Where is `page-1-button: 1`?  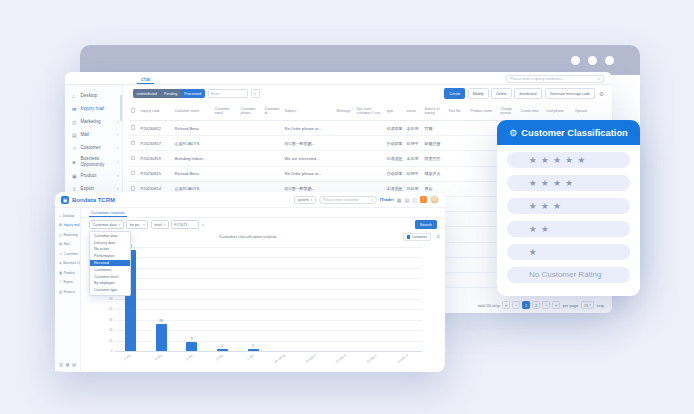
page-1-button: 1 is located at coordinates (526, 305).